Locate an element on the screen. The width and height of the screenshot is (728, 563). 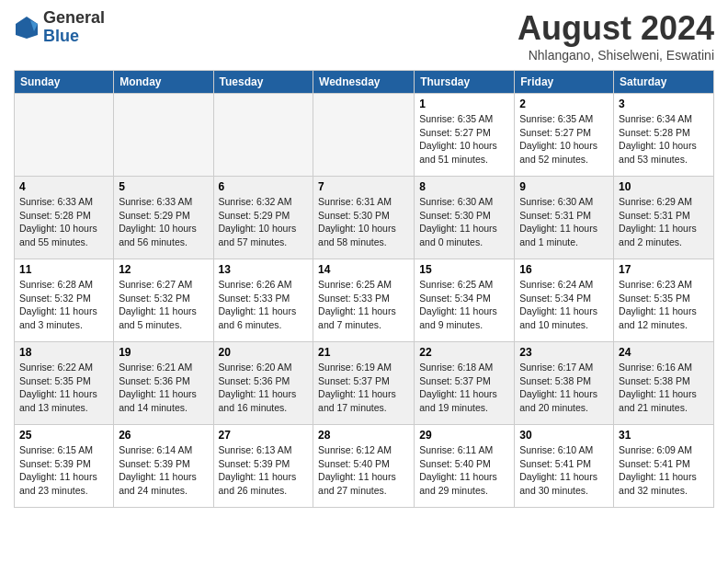
day-number: 7 is located at coordinates (364, 187).